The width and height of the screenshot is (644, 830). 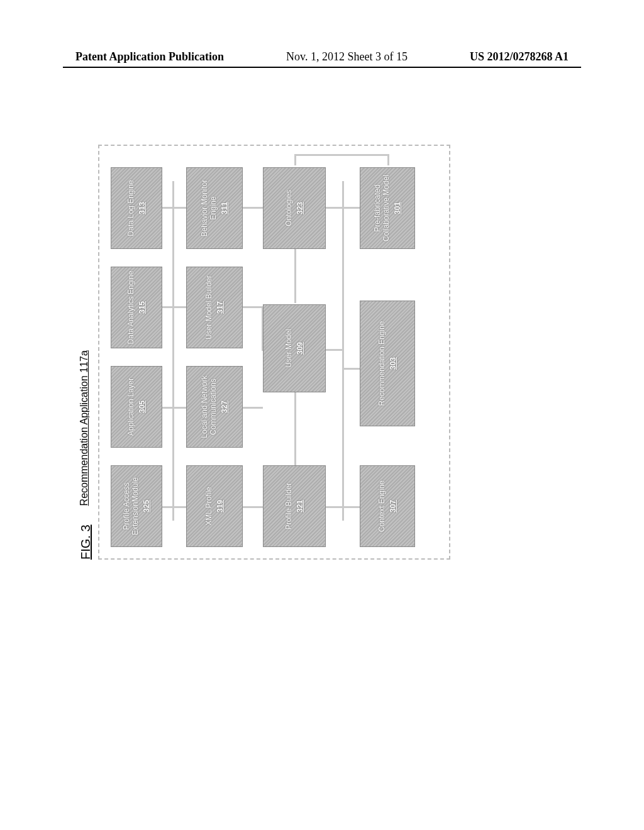 I want to click on block-ref: 309, so click(x=300, y=348).